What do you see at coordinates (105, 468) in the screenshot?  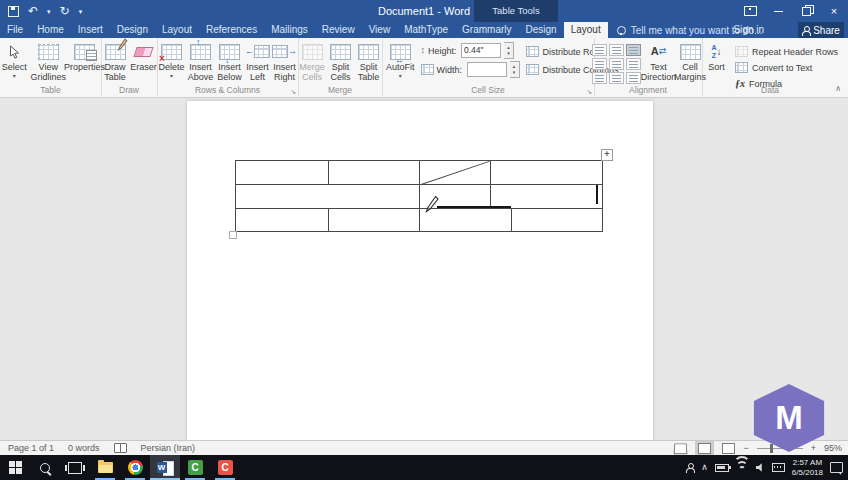 I see `file-explorer-button` at bounding box center [105, 468].